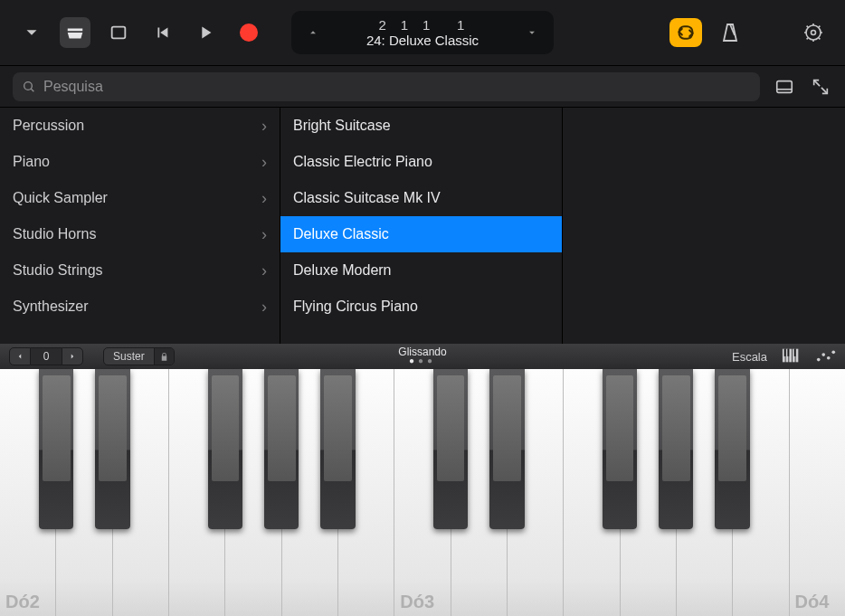  I want to click on prev-preset-button, so click(313, 33).